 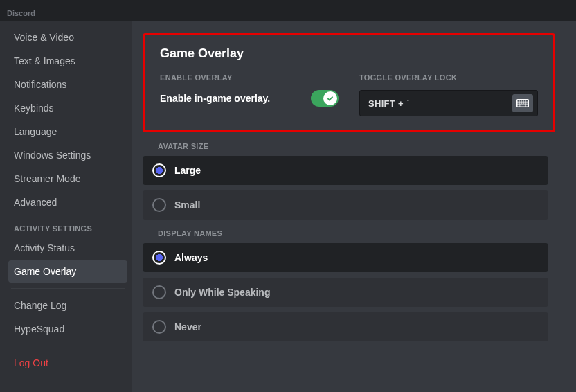 I want to click on option-label: Always, so click(x=191, y=258).